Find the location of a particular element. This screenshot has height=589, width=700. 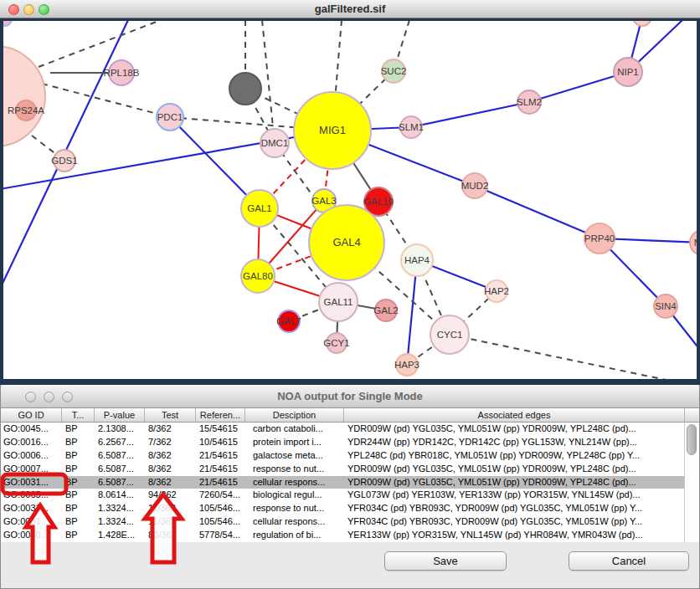

table-cell: 5778/54... is located at coordinates (221, 535).